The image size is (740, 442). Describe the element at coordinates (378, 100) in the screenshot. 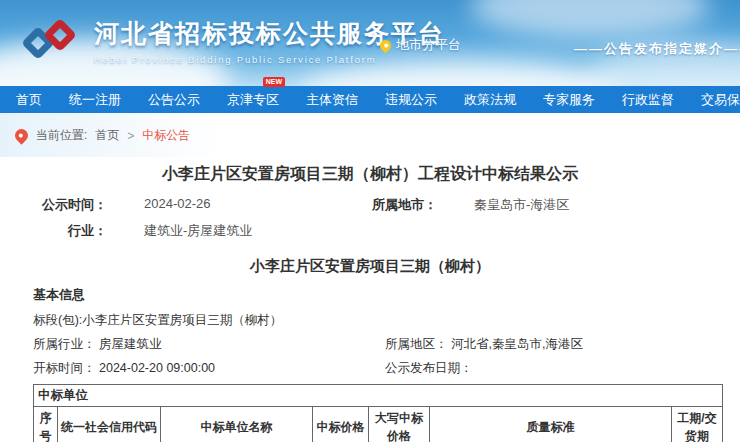

I see `nav-items: 首页统一注册公告公示京津专区NEW主体资信违规公示政策法规专家服务行政监督交易保…` at that location.